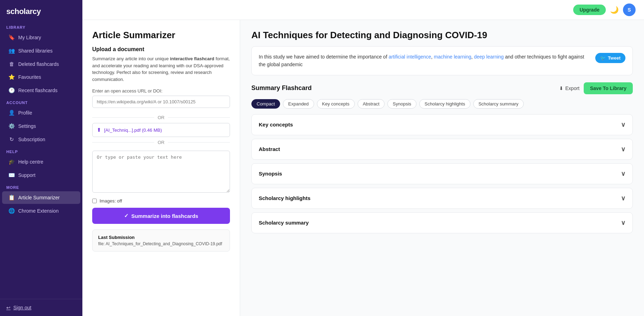  What do you see at coordinates (442, 198) in the screenshot?
I see `accordion-header: Scholarcy highlights ∨` at bounding box center [442, 198].